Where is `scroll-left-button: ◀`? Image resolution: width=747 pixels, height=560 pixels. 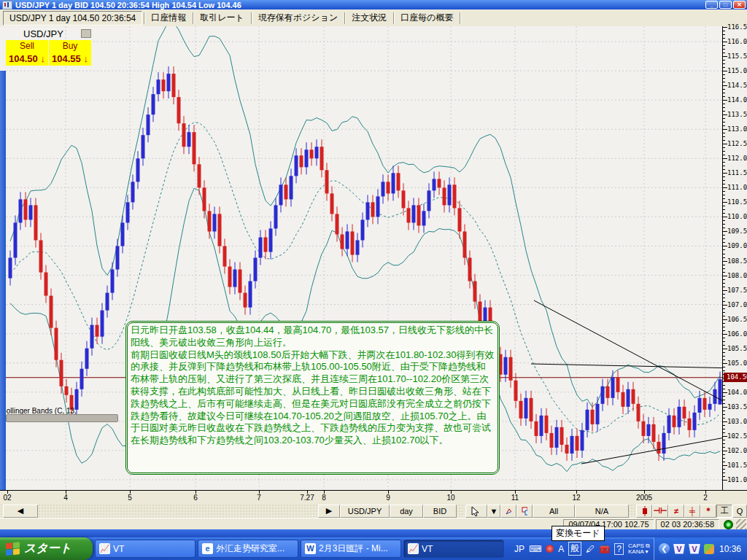
scroll-left-button: ◀ is located at coordinates (20, 511).